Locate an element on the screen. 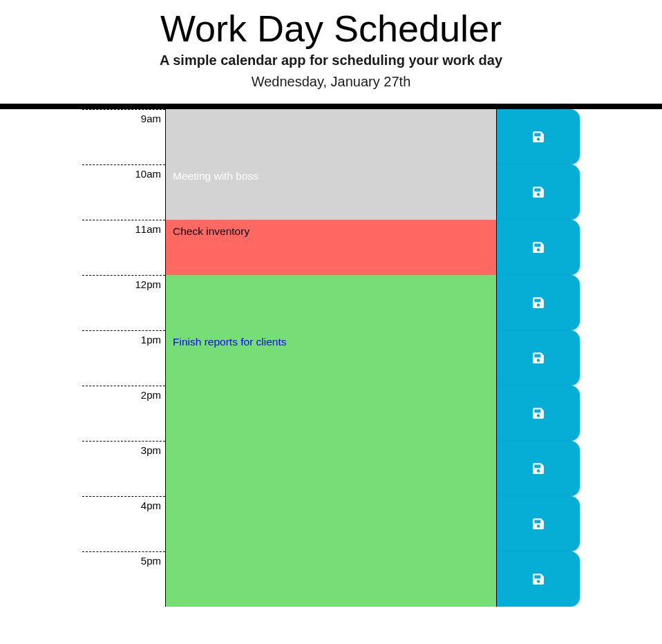 The width and height of the screenshot is (662, 644). hour-label: 3pm is located at coordinates (124, 468).